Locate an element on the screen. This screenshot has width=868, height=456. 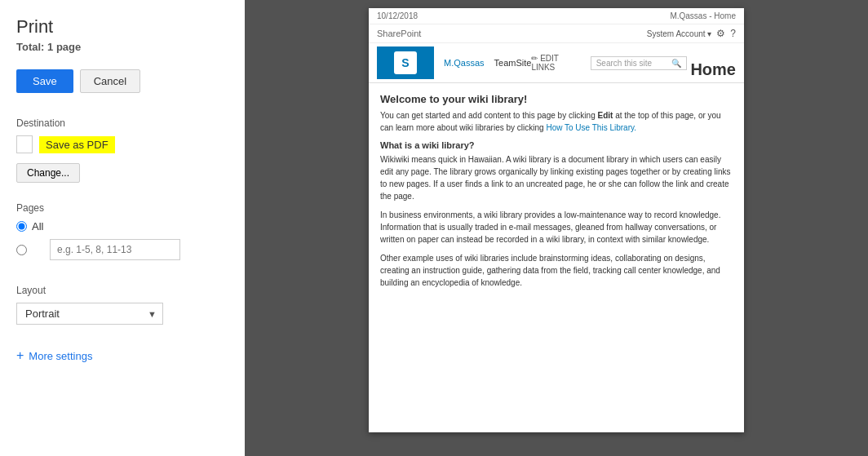
pages-label: Pages is located at coordinates (122, 208).